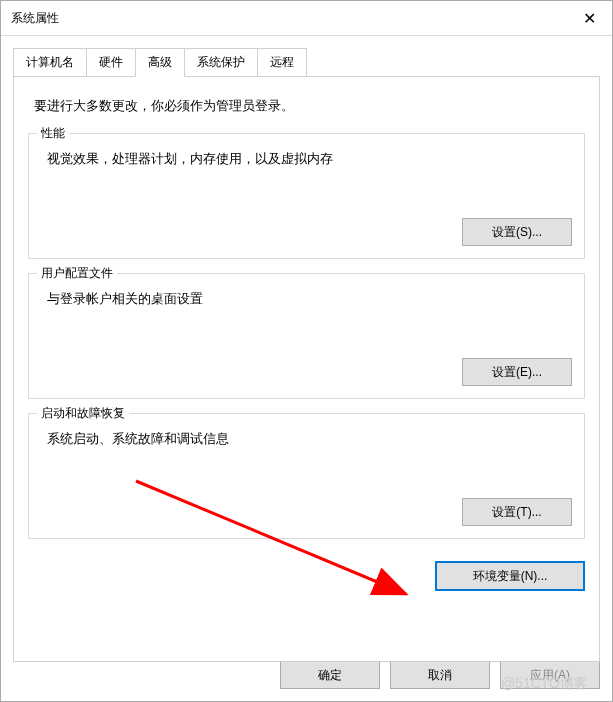 This screenshot has height=702, width=613. I want to click on tab-hardware: 硬件, so click(111, 62).